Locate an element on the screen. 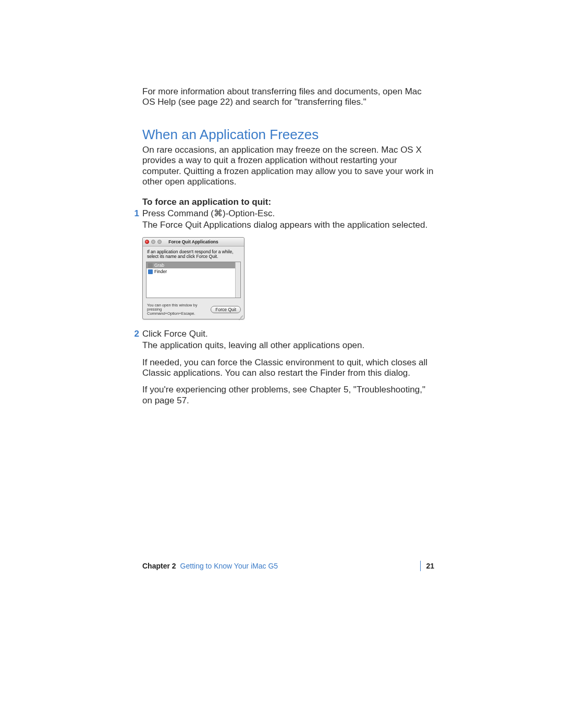 The height and width of the screenshot is (728, 563). step-number: 2 is located at coordinates (138, 334).